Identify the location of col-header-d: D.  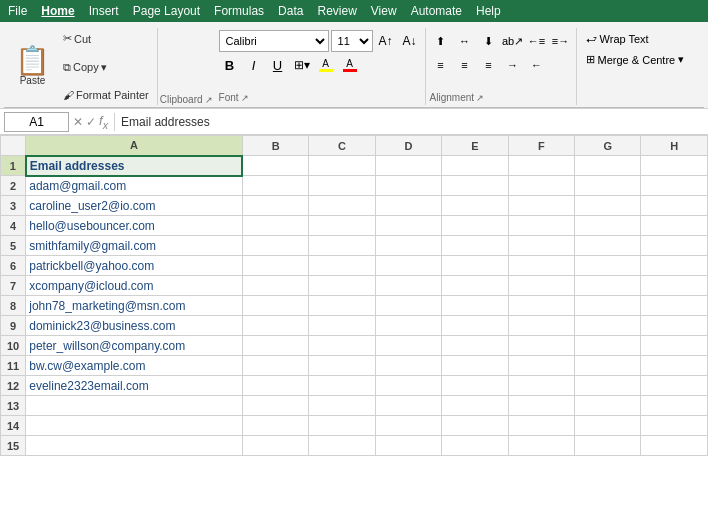
(408, 146).